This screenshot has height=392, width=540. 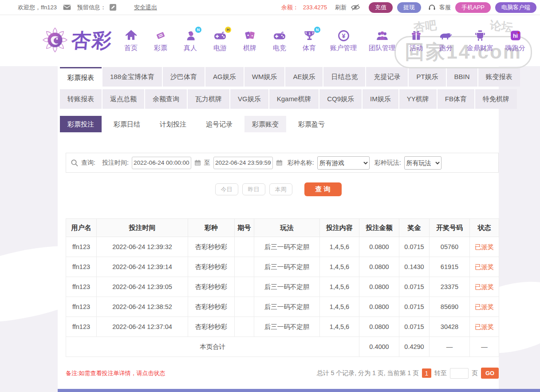 What do you see at coordinates (382, 41) in the screenshot?
I see `nav-item-团队管理: 团队管理` at bounding box center [382, 41].